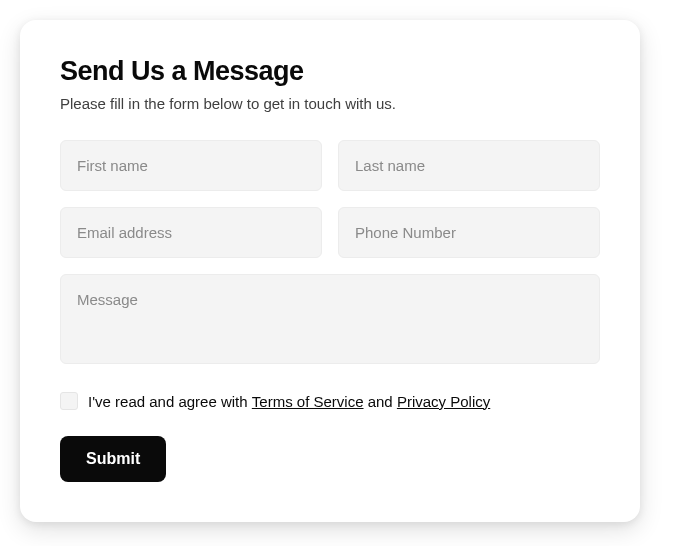 This screenshot has width=676, height=546. What do you see at coordinates (380, 402) in the screenshot?
I see `consent-middle: and` at bounding box center [380, 402].